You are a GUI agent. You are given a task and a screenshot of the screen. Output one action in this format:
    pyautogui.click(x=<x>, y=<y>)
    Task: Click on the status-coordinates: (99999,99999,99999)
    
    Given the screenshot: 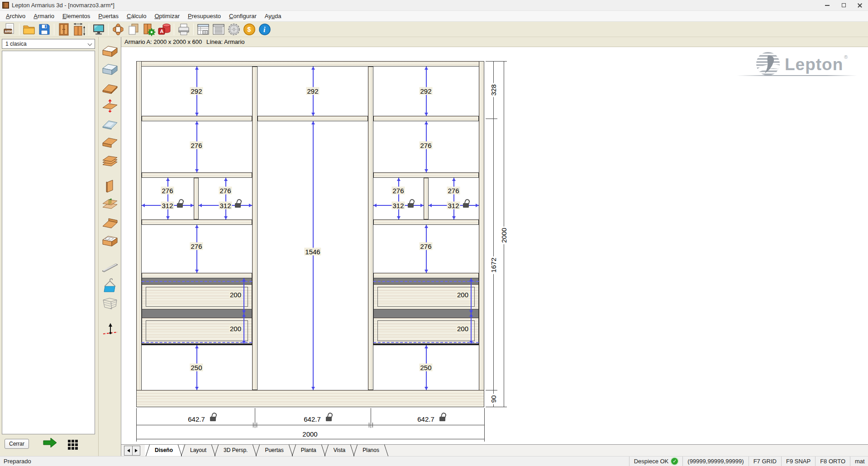 What is the action you would take?
    pyautogui.click(x=715, y=461)
    